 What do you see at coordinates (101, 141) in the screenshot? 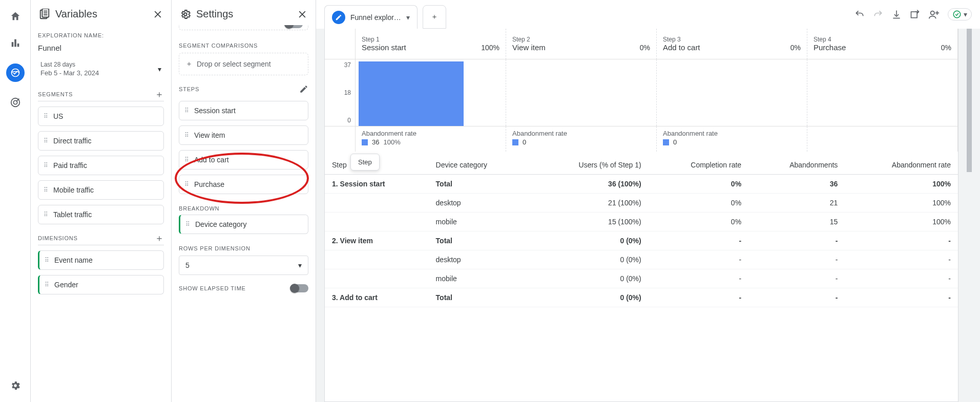
I see `segment-chip: ⠿Direct traffic` at bounding box center [101, 141].